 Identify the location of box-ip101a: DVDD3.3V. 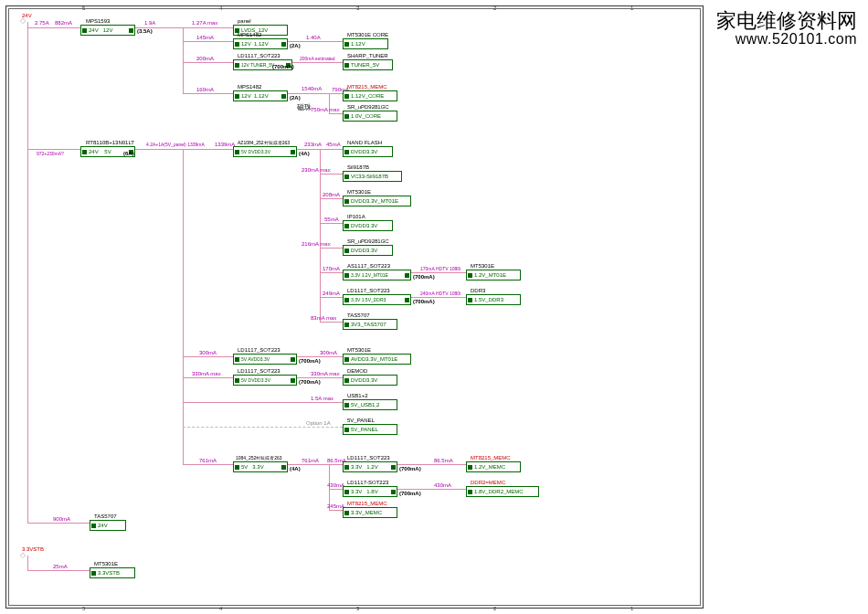
(367, 226).